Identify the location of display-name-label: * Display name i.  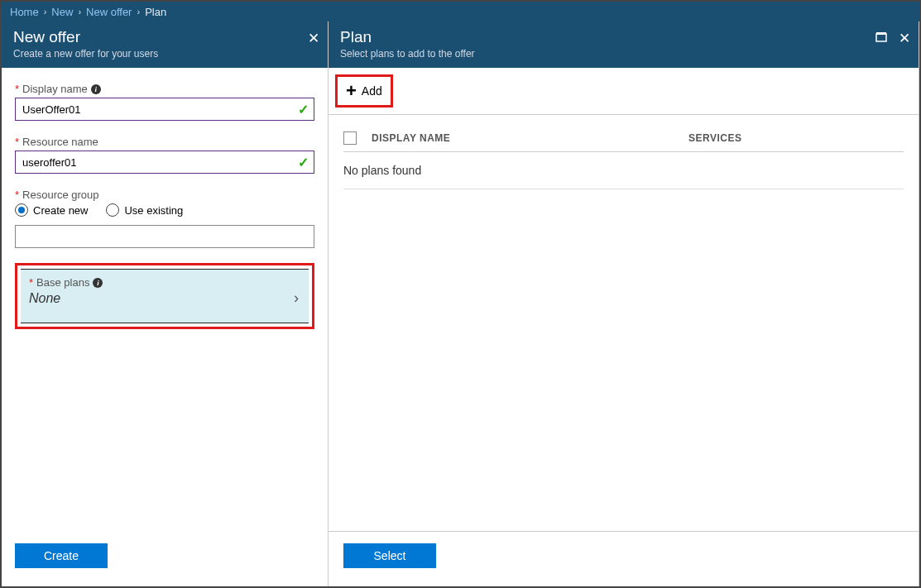
(165, 89).